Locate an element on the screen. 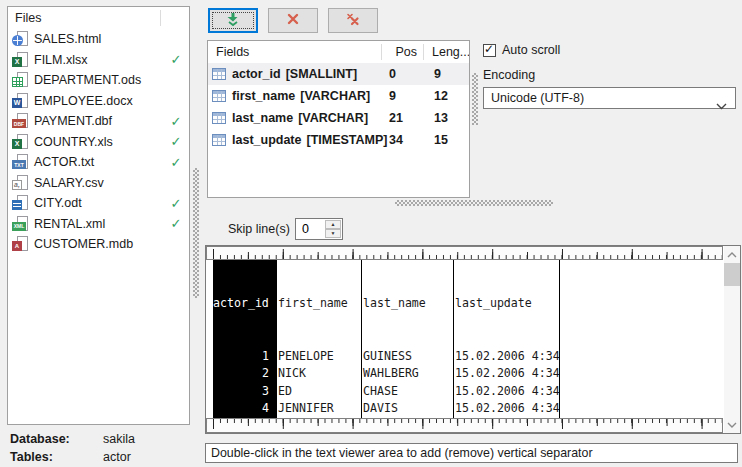  fields-splitter-grip is located at coordinates (475, 99).